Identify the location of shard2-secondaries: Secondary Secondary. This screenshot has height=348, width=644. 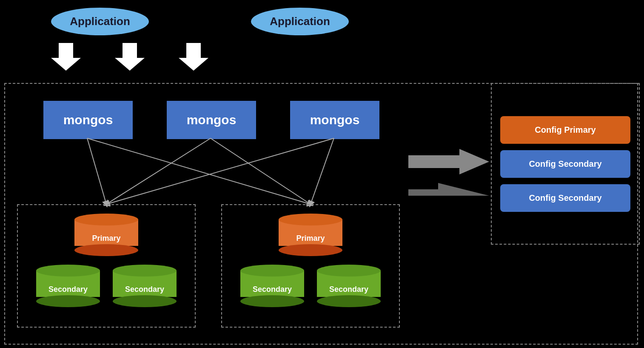
(311, 286).